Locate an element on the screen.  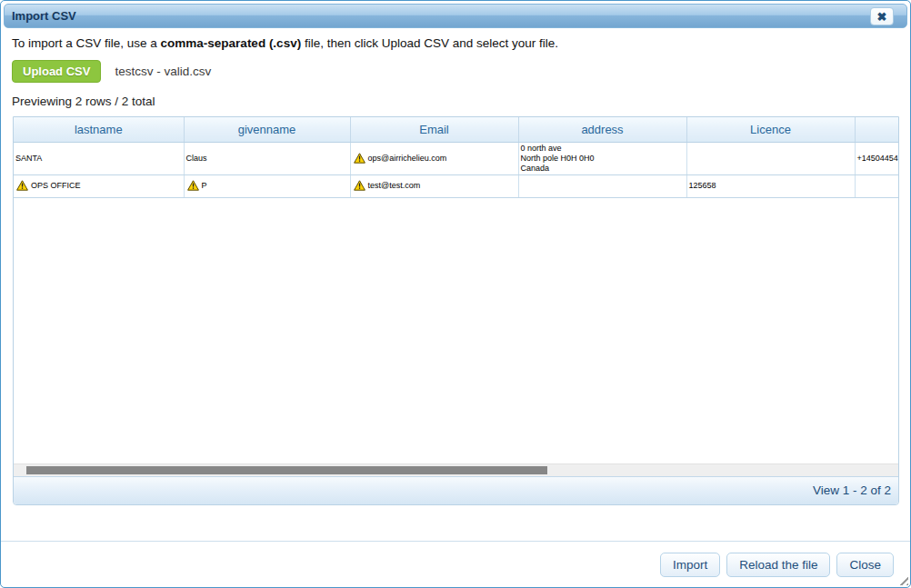
grid-cell-text: +14504454 is located at coordinates (878, 158).